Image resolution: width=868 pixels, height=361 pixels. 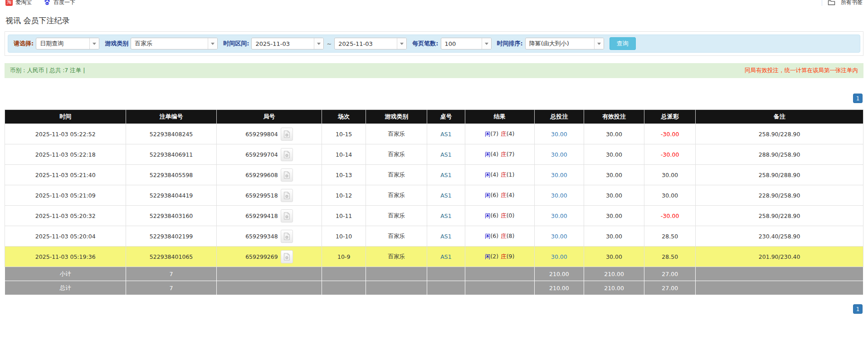 What do you see at coordinates (262, 236) in the screenshot?
I see `round-number: 659299348` at bounding box center [262, 236].